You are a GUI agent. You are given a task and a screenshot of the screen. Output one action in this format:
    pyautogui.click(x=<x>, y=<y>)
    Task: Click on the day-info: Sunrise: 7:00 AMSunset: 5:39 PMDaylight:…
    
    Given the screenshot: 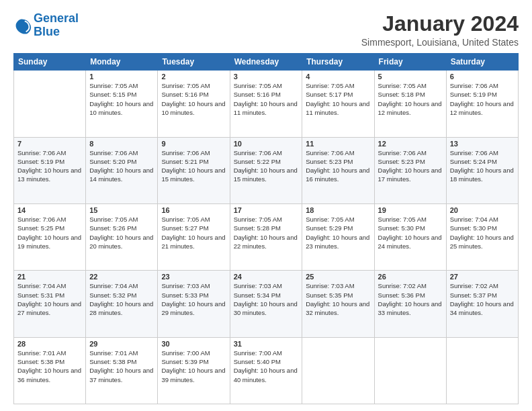 What is the action you would take?
    pyautogui.click(x=193, y=367)
    